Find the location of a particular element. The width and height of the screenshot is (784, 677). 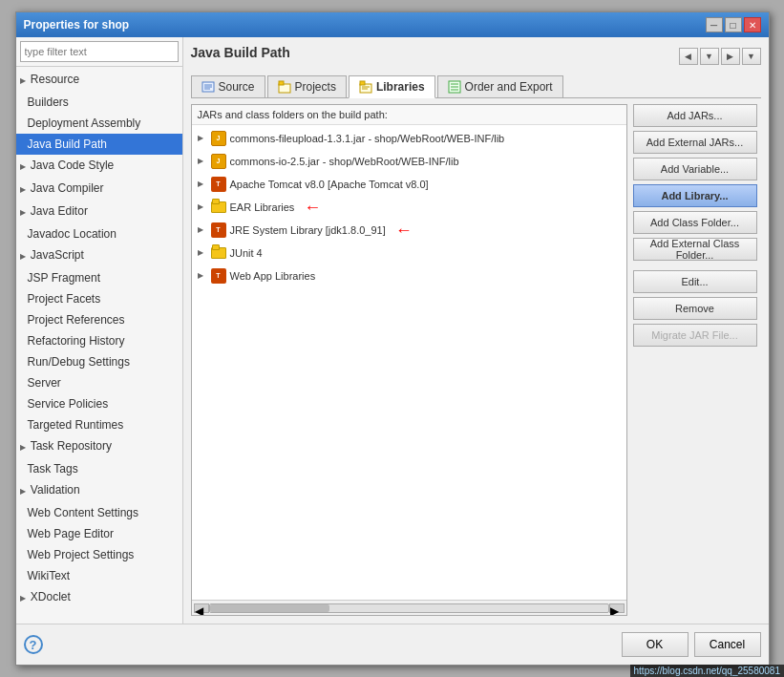

sidebar-item-validation: ▶ Validation is located at coordinates (99, 491).